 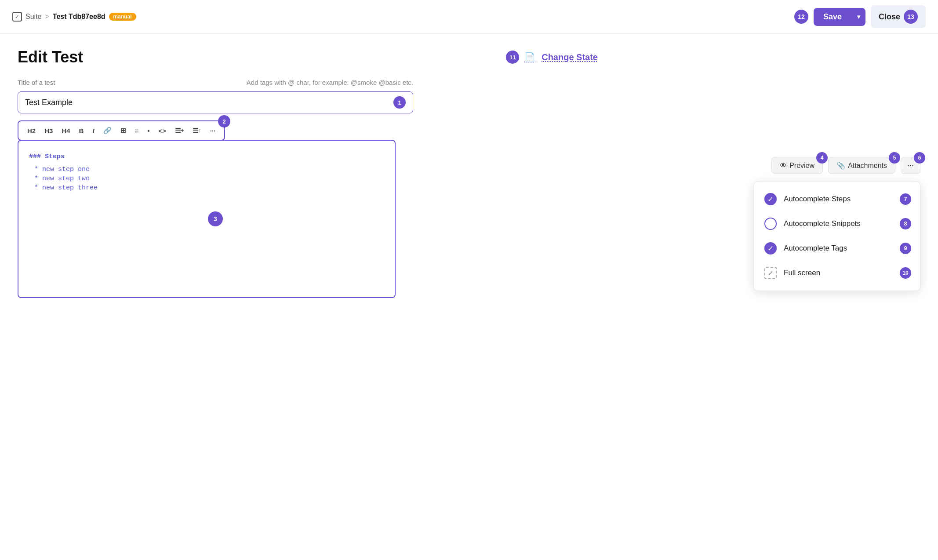 What do you see at coordinates (308, 57) in the screenshot?
I see `page-title-row: Edit Test 11 📄 Change State` at bounding box center [308, 57].